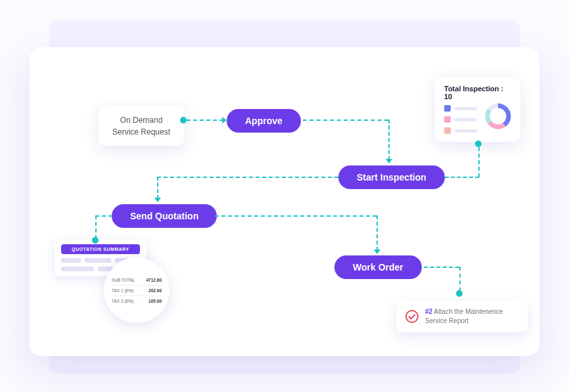 The image size is (569, 392). What do you see at coordinates (137, 290) in the screenshot?
I see `card-quotation-totals: SUB TOTAL4712.80 TAX 1 (6%)202.00 TAX 2 …` at bounding box center [137, 290].